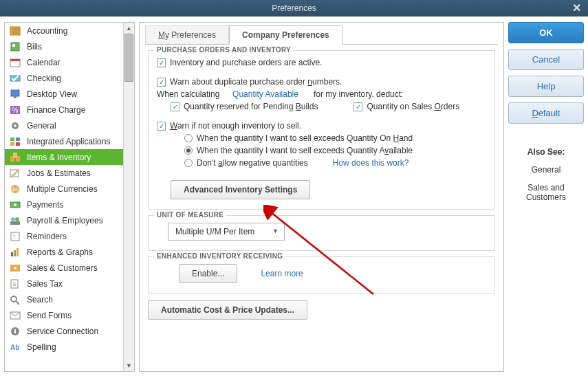 The height and width of the screenshot is (376, 588). What do you see at coordinates (161, 63) in the screenshot?
I see `inventory-active-checkbox: ✓` at bounding box center [161, 63].